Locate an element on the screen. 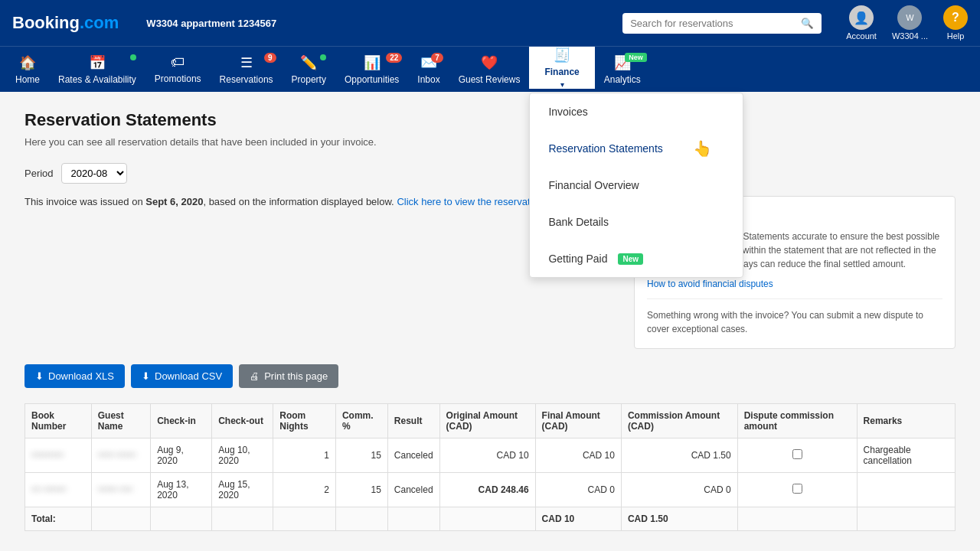 This screenshot has width=980, height=551. finance-icon: 🧾 is located at coordinates (562, 55).